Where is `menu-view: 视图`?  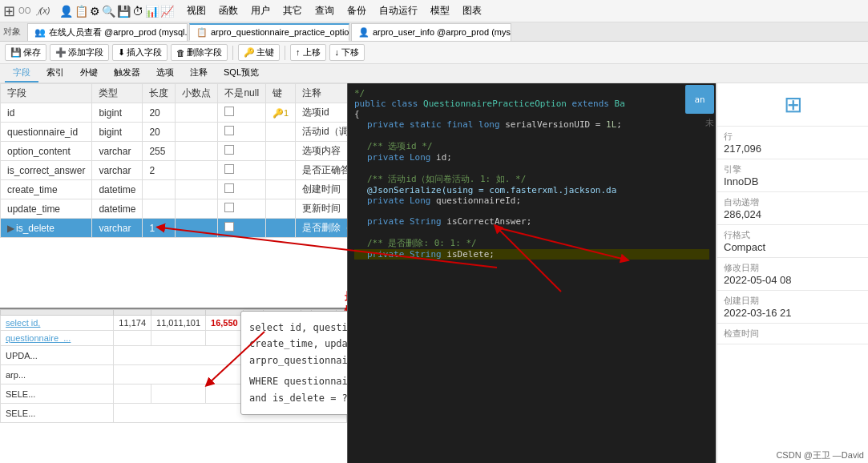 menu-view: 视图 is located at coordinates (196, 11).